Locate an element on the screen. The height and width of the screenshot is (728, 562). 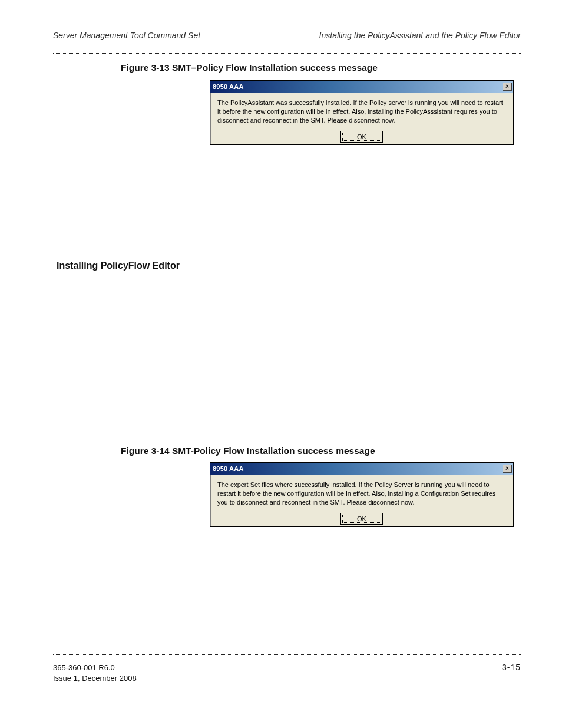
running-header: Server Management Tool Command Set Insta… is located at coordinates (287, 35).